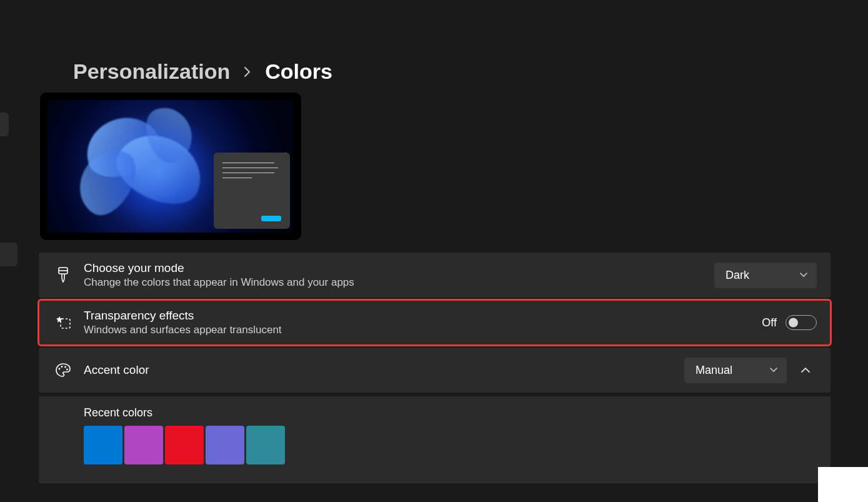  What do you see at coordinates (399, 268) in the screenshot?
I see `choose-mode-title: Choose your mode` at bounding box center [399, 268].